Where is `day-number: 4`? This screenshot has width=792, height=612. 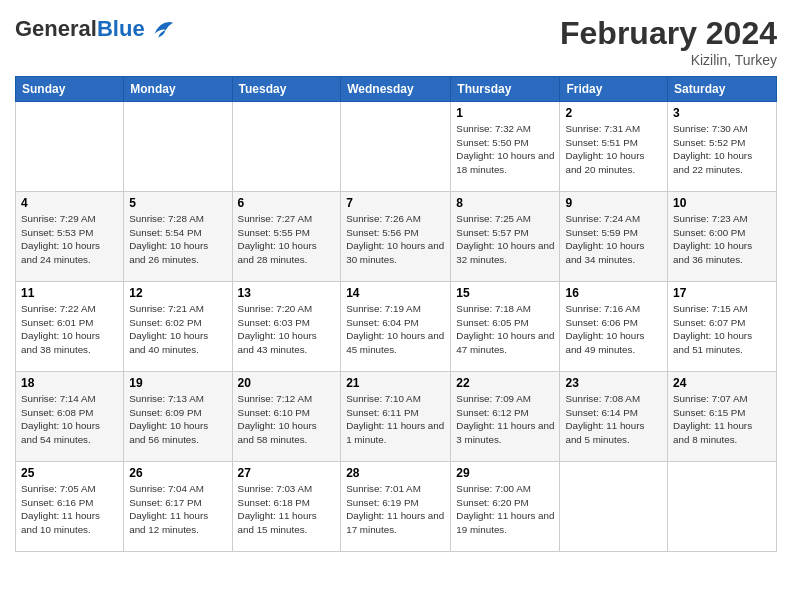
day-number: 4 is located at coordinates (70, 203).